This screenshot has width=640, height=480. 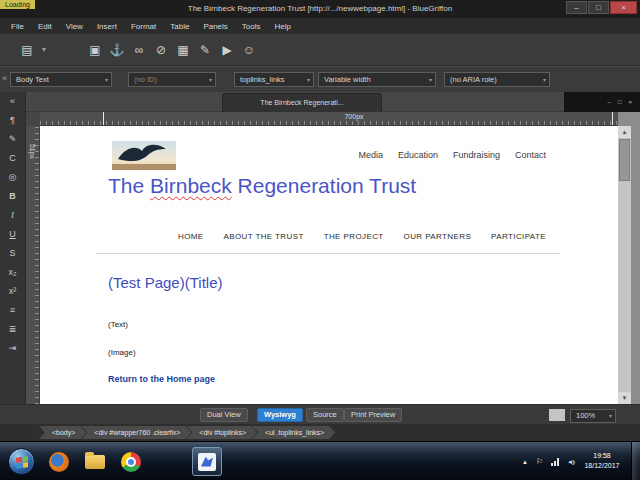 What do you see at coordinates (377, 80) in the screenshot?
I see `width-mode-select: Variable width ▾` at bounding box center [377, 80].